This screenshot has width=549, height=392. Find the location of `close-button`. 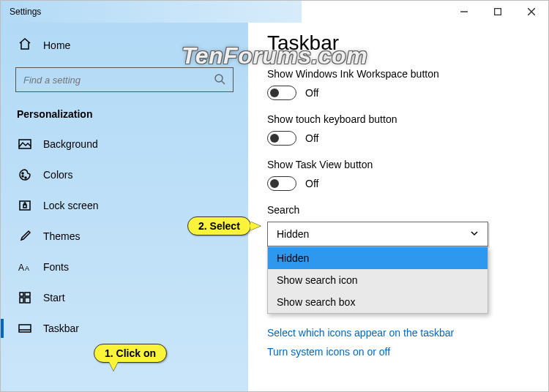

close-button is located at coordinates (531, 12).